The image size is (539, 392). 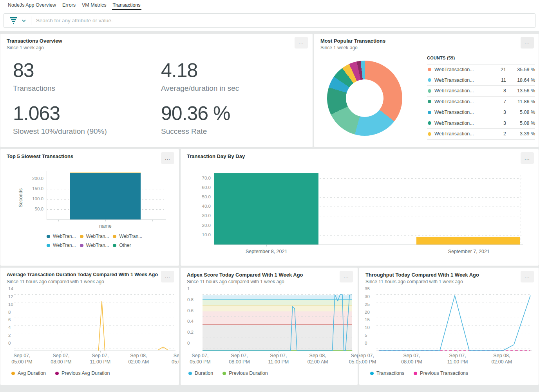 What do you see at coordinates (366, 343) in the screenshot?
I see `y-tick-label: 0` at bounding box center [366, 343].